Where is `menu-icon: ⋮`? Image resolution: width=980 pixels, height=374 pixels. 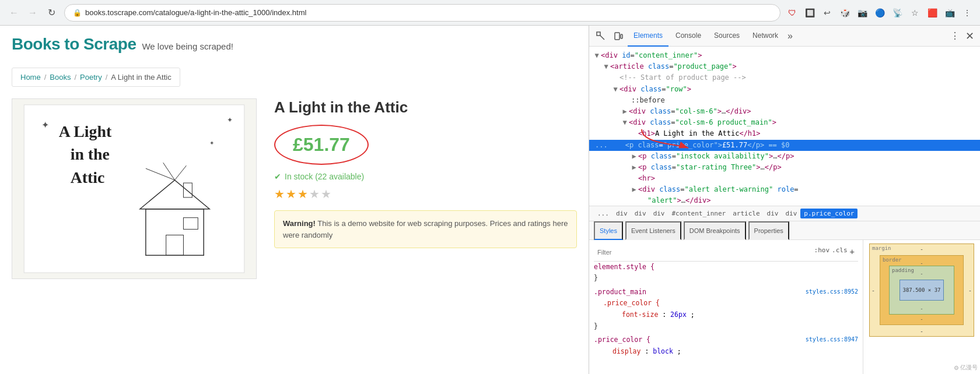 menu-icon: ⋮ is located at coordinates (967, 13).